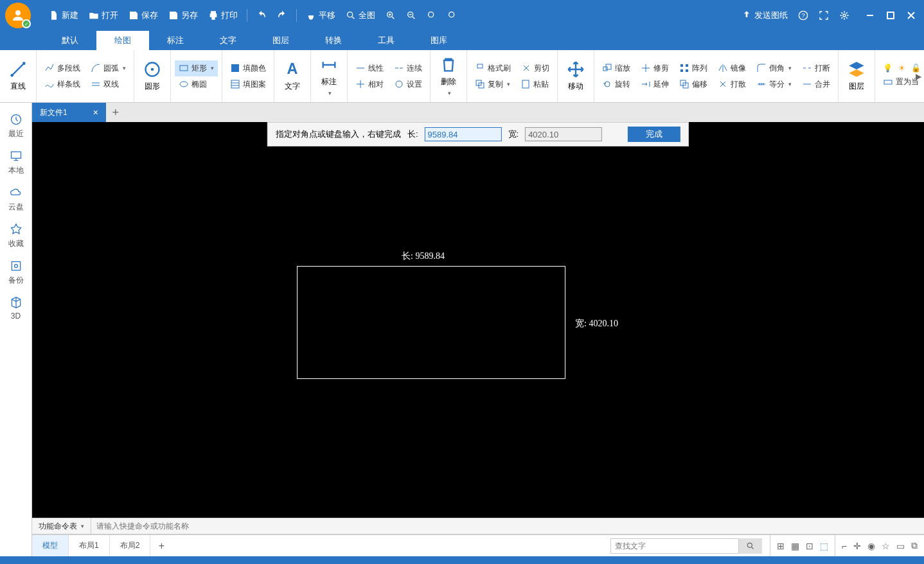 The width and height of the screenshot is (924, 564). What do you see at coordinates (508, 526) in the screenshot?
I see `command-input` at bounding box center [508, 526].